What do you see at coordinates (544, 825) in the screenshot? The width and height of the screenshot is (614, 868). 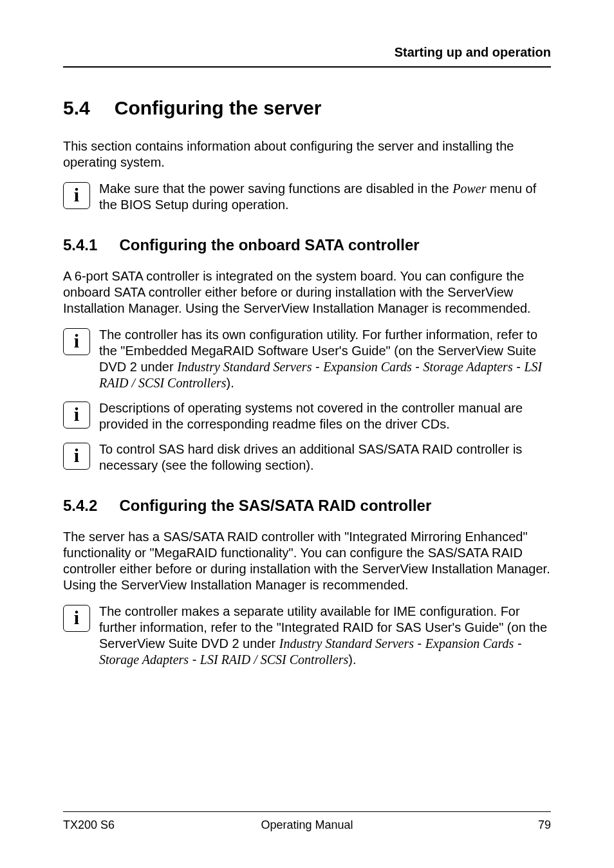 I see `footer-right: 79` at bounding box center [544, 825].